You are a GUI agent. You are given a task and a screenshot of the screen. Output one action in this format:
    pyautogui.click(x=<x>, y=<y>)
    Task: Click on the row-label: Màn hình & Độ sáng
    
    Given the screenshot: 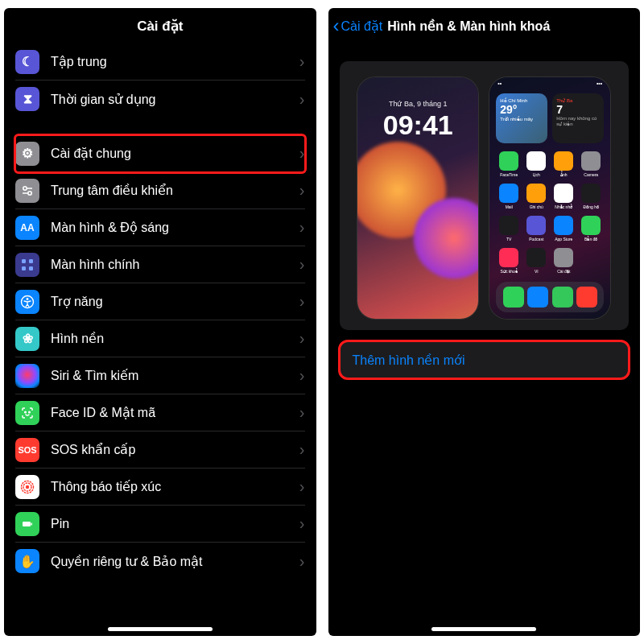 What is the action you would take?
    pyautogui.click(x=175, y=227)
    